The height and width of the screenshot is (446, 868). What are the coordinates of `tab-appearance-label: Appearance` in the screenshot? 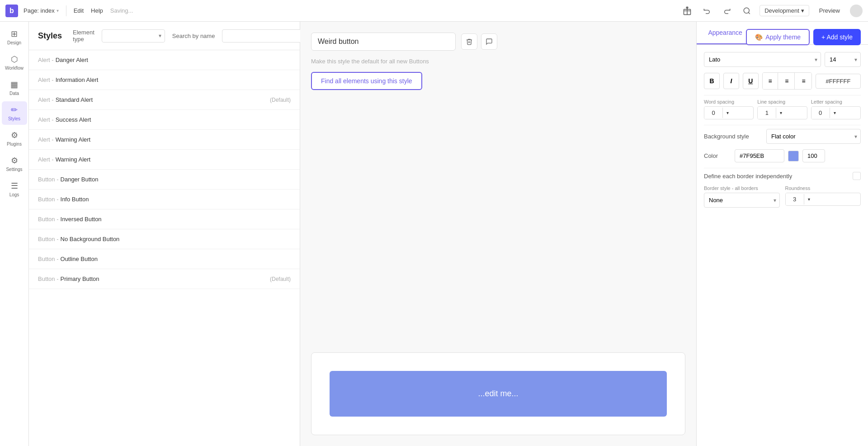 It's located at (725, 33).